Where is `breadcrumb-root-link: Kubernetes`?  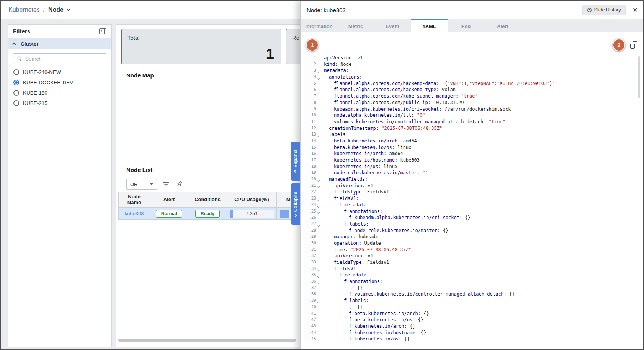
breadcrumb-root-link: Kubernetes is located at coordinates (24, 10).